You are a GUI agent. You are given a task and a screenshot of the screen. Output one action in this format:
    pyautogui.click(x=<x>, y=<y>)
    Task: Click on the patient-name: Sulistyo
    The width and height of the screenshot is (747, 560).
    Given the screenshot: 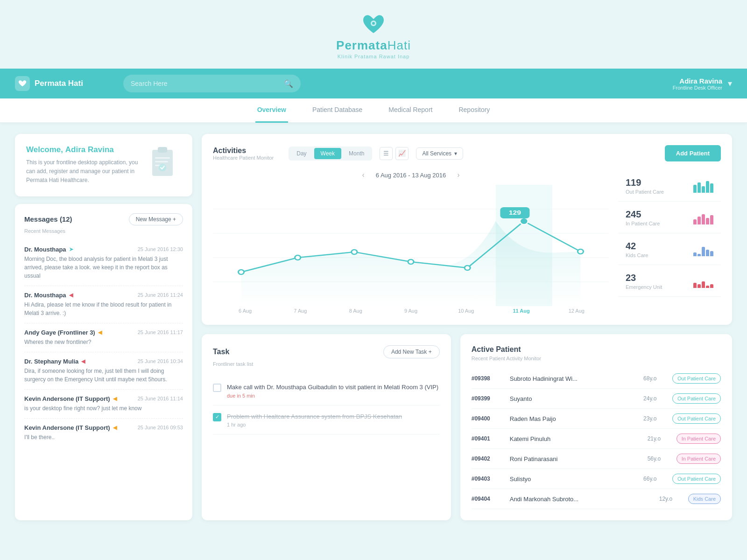 What is the action you would take?
    pyautogui.click(x=574, y=479)
    